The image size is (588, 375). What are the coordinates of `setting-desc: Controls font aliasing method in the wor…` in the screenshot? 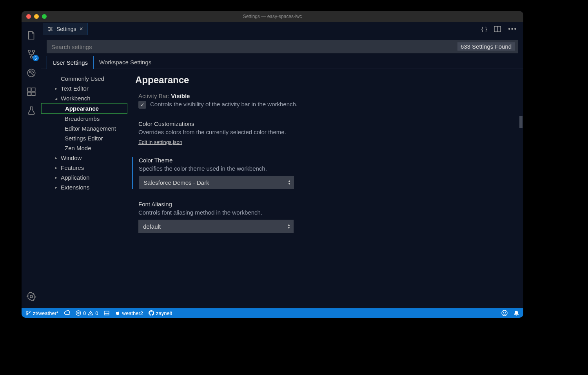 It's located at (325, 213).